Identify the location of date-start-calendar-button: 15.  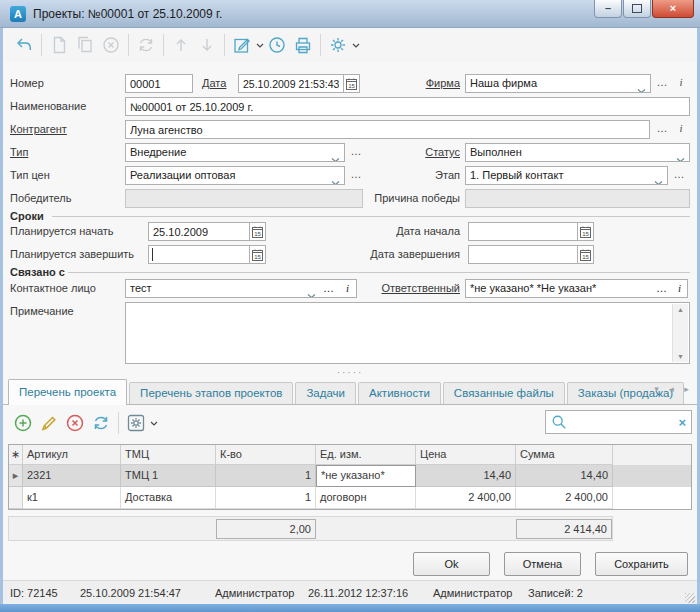
(586, 232).